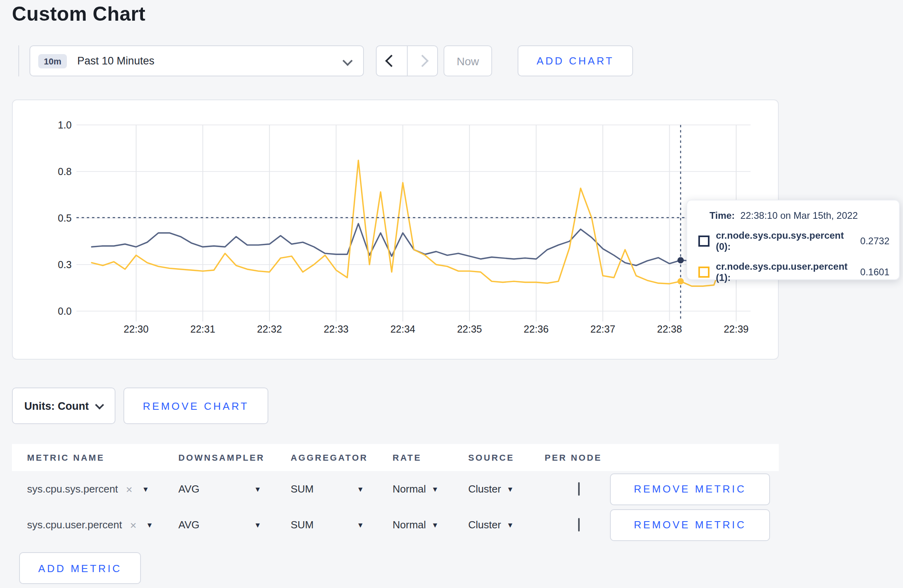 This screenshot has width=903, height=588. What do you see at coordinates (235, 458) in the screenshot?
I see `header-downsampler: DOWNSAMPLER` at bounding box center [235, 458].